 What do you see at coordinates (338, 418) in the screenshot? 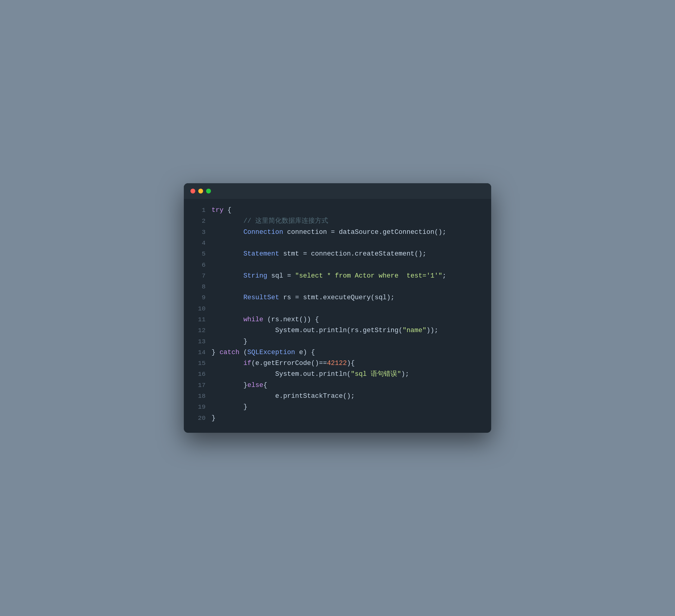
I see `code-line-20: 20 }` at bounding box center [338, 418].